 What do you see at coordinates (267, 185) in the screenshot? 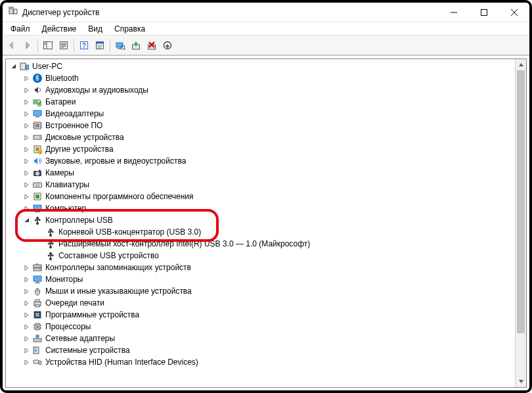
I see `tree-category: Клавиатуры` at bounding box center [267, 185].